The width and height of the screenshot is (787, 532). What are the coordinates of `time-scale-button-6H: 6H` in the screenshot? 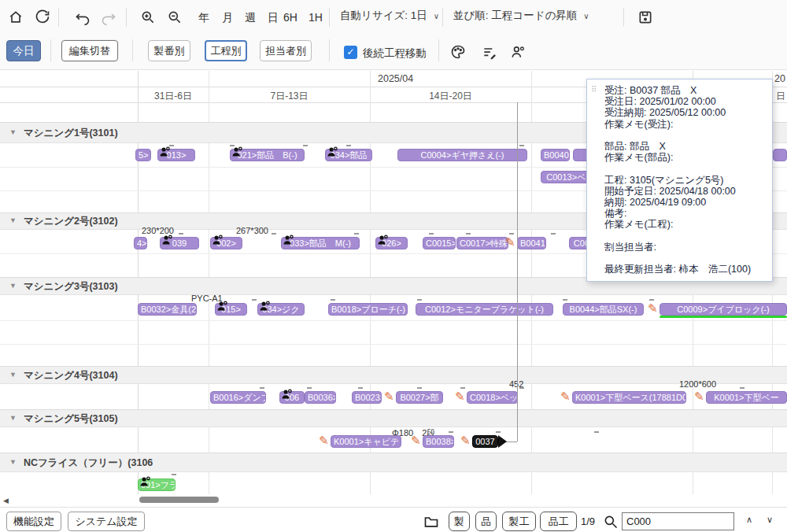 It's located at (290, 17).